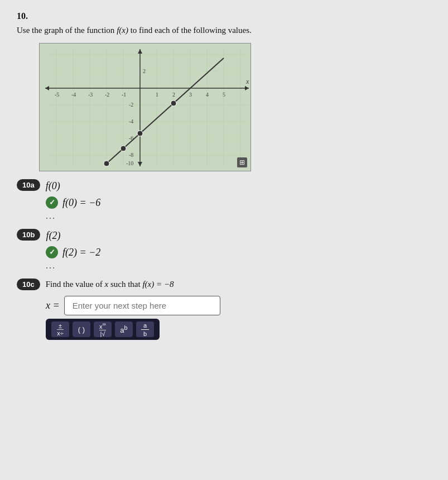 The image size is (448, 480). Describe the element at coordinates (145, 107) in the screenshot. I see `function-graph: x -5 -4 -3 -2 -1 1 2 3 4 5 2 -2 -4 -6 -8…` at that location.